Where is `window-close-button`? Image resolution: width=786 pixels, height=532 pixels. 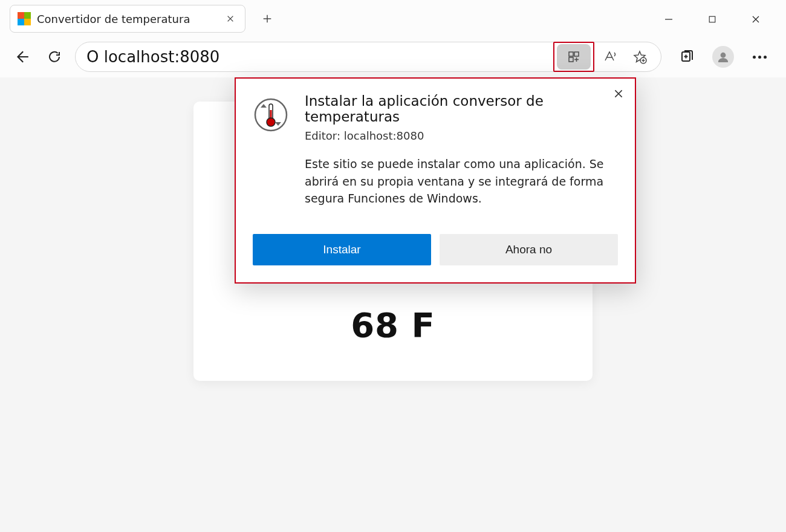 window-close-button is located at coordinates (756, 19).